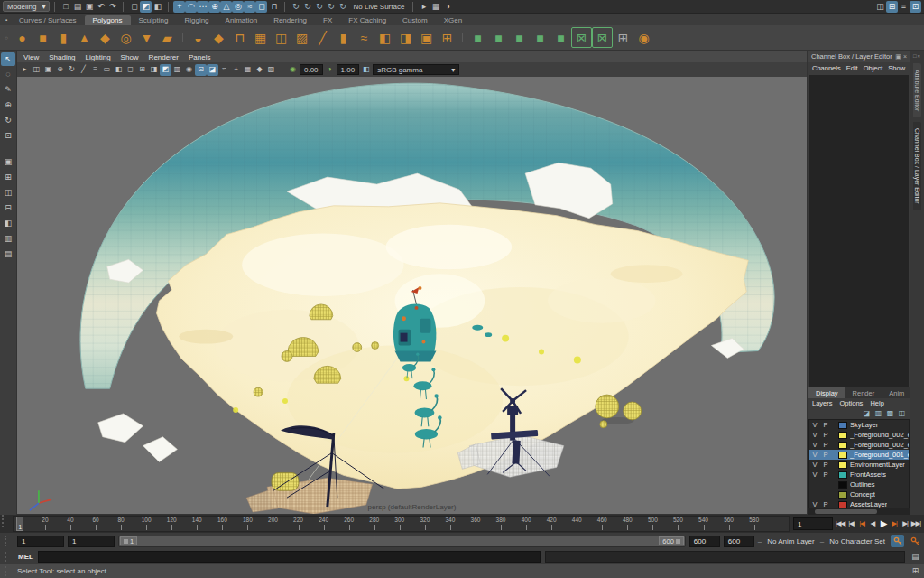 The height and width of the screenshot is (578, 924). What do you see at coordinates (8, 90) in the screenshot?
I see `paint-select-tool-icon: ✎` at bounding box center [8, 90].